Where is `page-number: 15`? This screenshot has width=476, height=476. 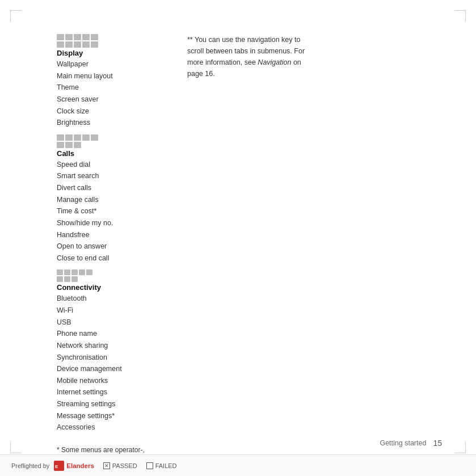 page-number: 15 is located at coordinates (437, 443).